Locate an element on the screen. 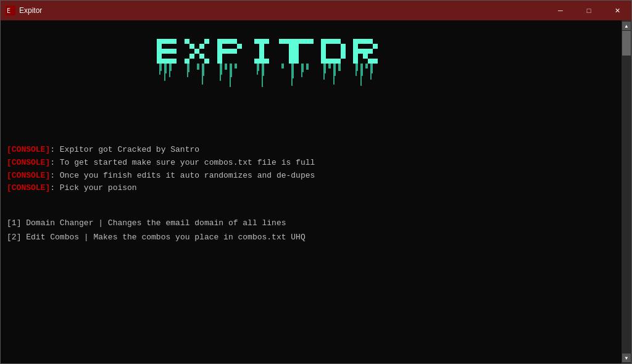  scrollbar: ▲ ▼ is located at coordinates (626, 192).